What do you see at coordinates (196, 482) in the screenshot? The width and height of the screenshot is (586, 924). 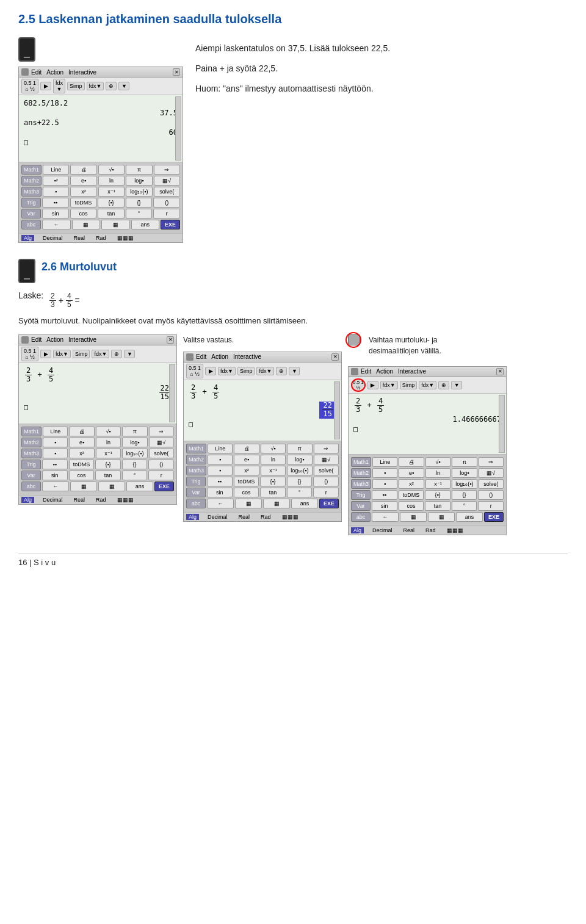 I see `c3-key-trig: Trig` at bounding box center [196, 482].